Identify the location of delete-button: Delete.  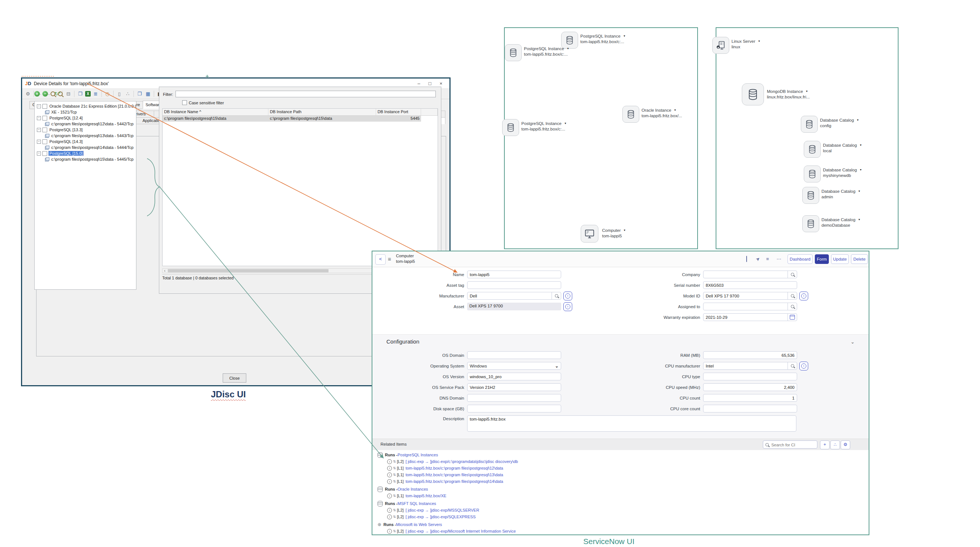
(859, 259).